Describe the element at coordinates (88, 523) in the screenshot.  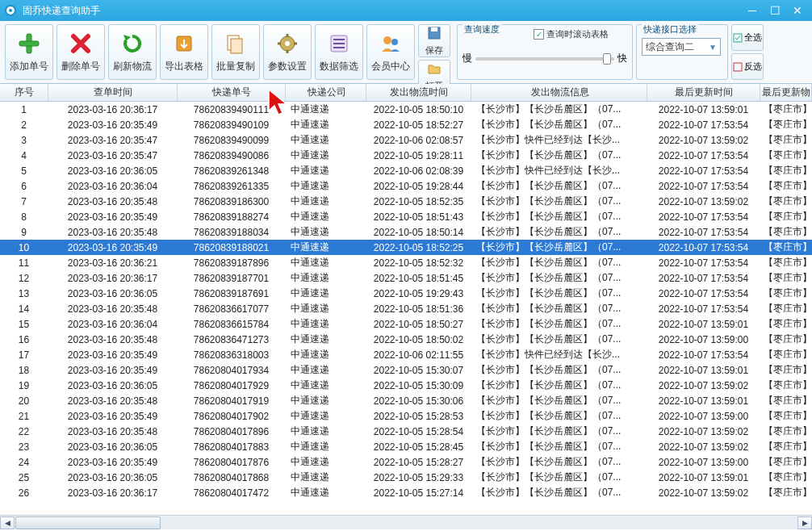
I see `scroll-thumb` at that location.